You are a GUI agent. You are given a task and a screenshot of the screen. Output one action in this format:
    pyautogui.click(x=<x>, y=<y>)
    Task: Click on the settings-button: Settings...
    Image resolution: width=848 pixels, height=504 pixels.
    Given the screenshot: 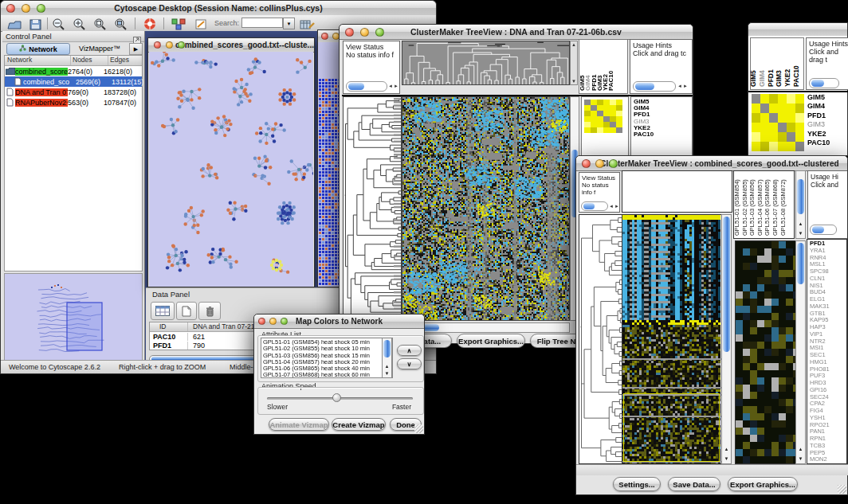 What is the action you would take?
    pyautogui.click(x=637, y=484)
    